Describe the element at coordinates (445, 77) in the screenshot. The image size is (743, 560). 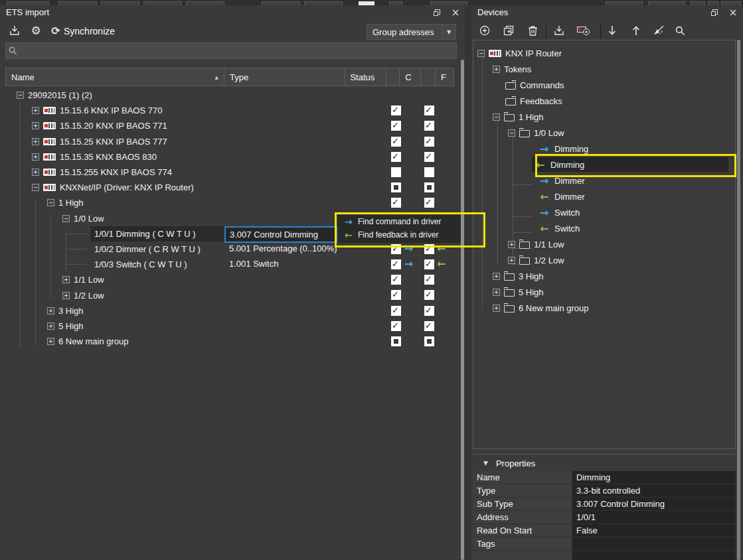
I see `column-header-f: F` at that location.